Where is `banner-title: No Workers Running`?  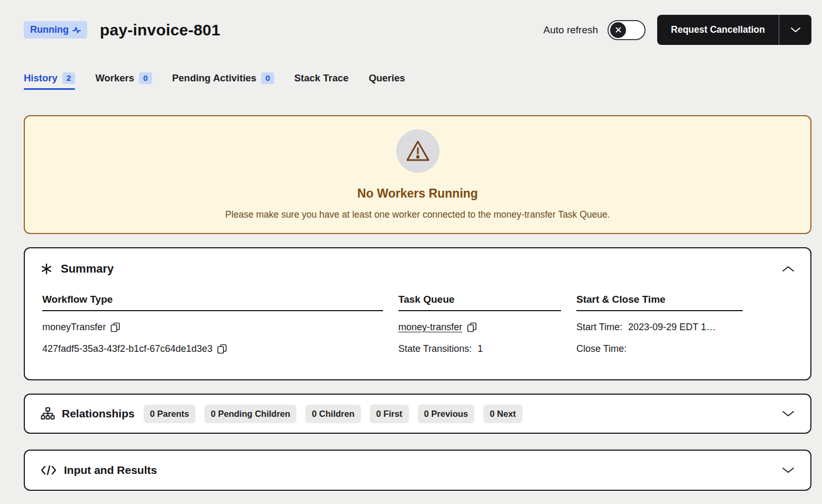 banner-title: No Workers Running is located at coordinates (417, 193).